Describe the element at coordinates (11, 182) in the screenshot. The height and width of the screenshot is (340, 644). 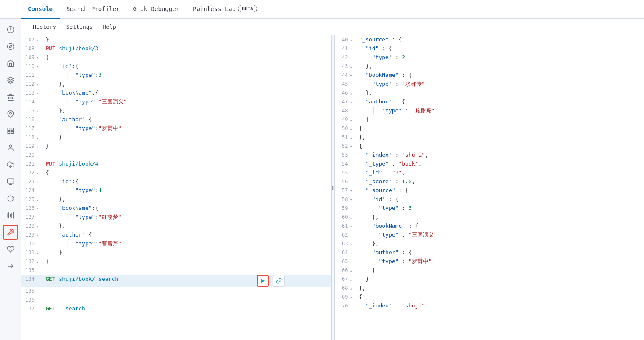
I see `sidebar-icon-stack` at that location.